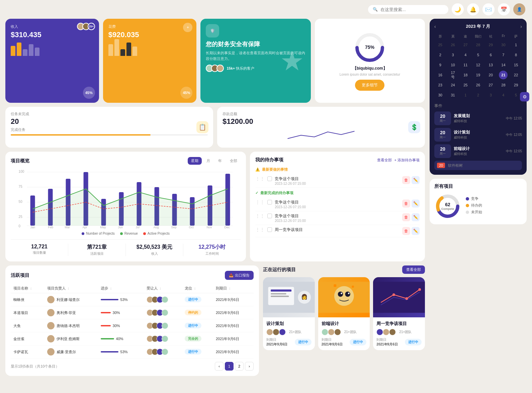 This screenshot has width=532, height=393. Describe the element at coordinates (406, 231) in the screenshot. I see `todo-delete-4: 🗑` at that location.